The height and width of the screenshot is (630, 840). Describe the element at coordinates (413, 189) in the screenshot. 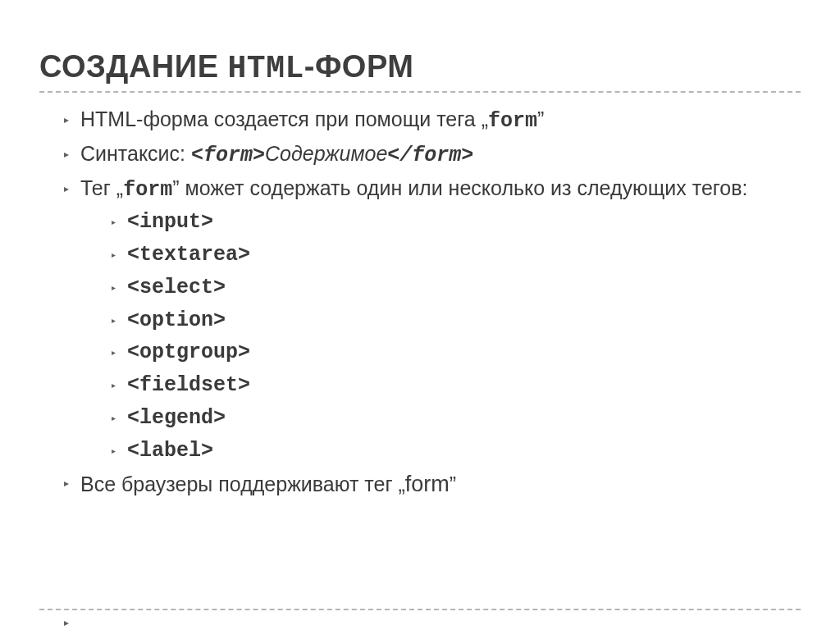

I see `bullet-text-3: Тег „form” может содержать один или неск…` at that location.